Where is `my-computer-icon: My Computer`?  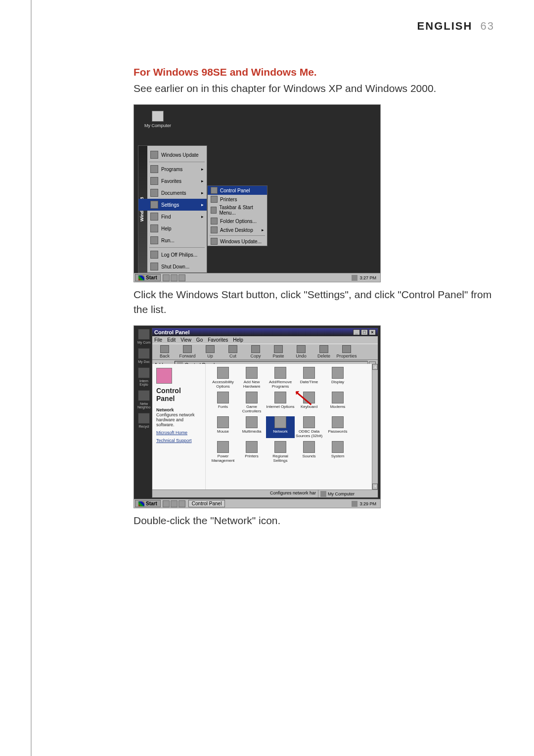 my-computer-icon: My Computer is located at coordinates (158, 120).